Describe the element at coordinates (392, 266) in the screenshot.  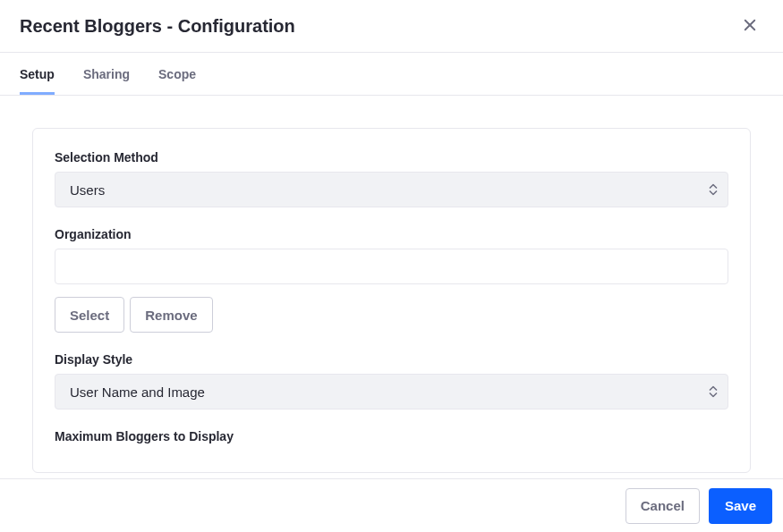
I see `organization-input` at that location.